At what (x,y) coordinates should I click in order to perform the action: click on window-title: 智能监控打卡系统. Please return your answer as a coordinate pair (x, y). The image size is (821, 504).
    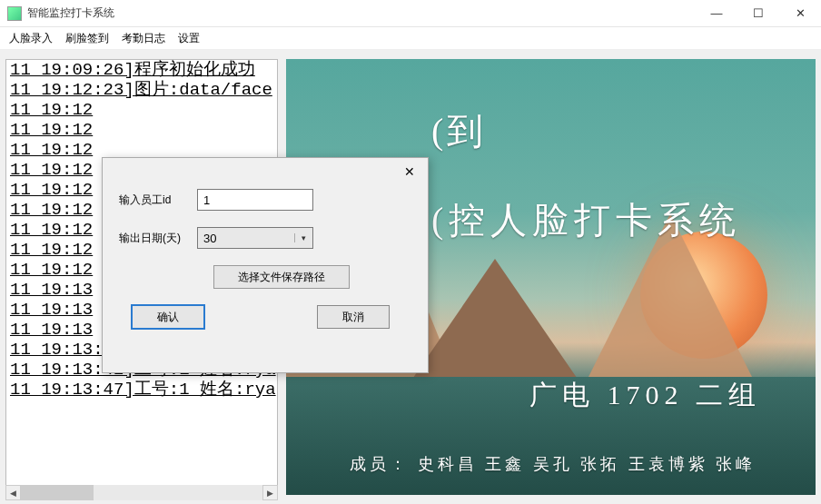
    Looking at the image, I should click on (361, 13).